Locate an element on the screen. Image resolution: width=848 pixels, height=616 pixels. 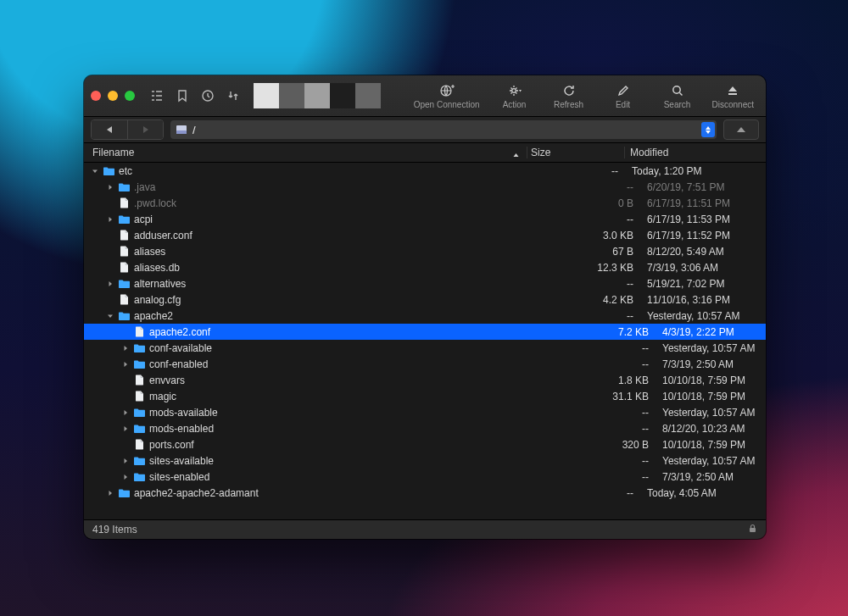
list-item: mods-available--Yesterday, 10:57 AM is located at coordinates (425, 412).